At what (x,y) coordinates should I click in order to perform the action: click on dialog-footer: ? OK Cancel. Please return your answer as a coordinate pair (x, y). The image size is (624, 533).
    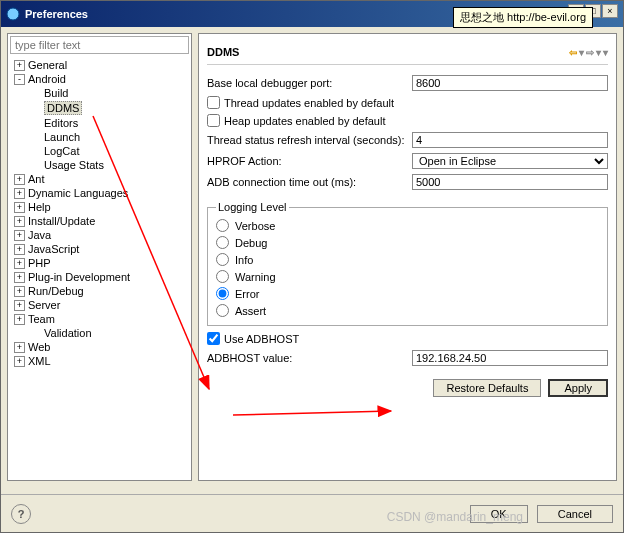
    Looking at the image, I should click on (312, 513).